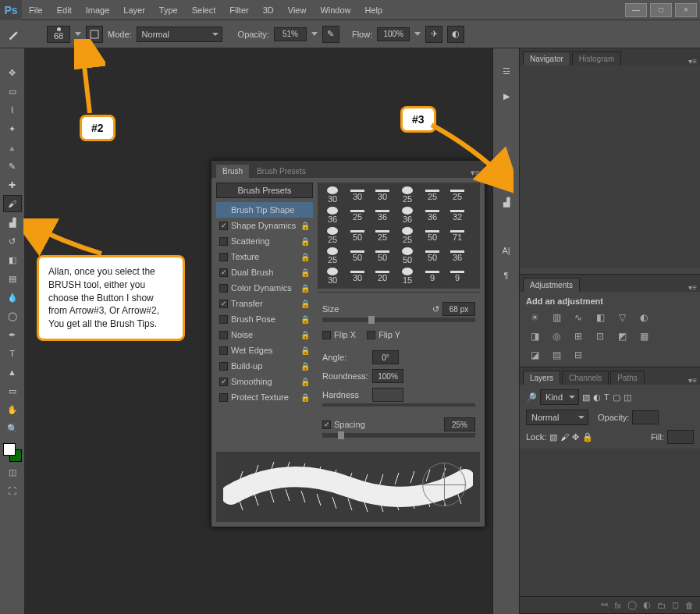 The width and height of the screenshot is (700, 614). What do you see at coordinates (542, 378) in the screenshot?
I see `tab-layers: Layers` at bounding box center [542, 378].